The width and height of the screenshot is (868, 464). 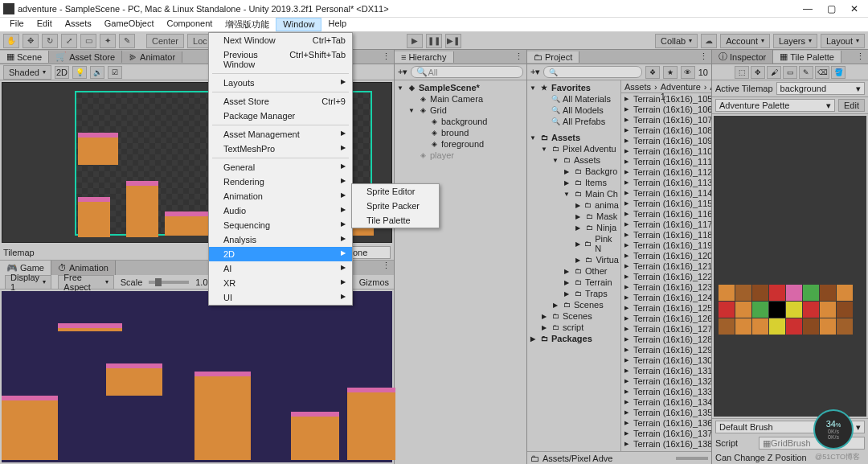 I want to click on layers-dropdown: Layers, so click(x=796, y=41).